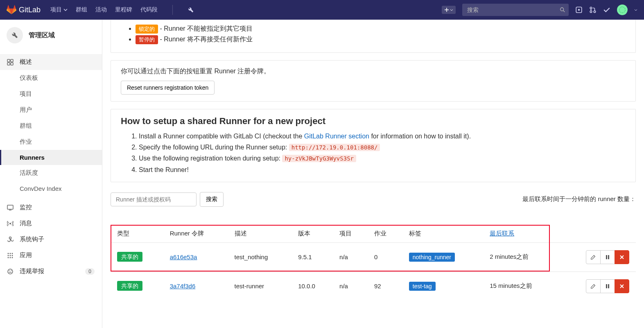  What do you see at coordinates (382, 170) in the screenshot?
I see `howto-step4: Start the Runner!` at bounding box center [382, 170].